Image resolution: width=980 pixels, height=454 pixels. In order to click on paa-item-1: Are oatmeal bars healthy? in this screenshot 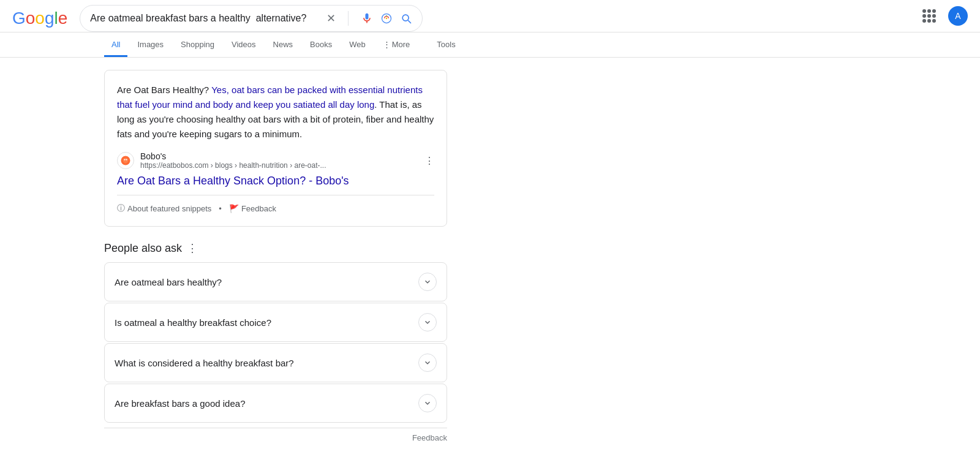, I will do `click(276, 282)`.